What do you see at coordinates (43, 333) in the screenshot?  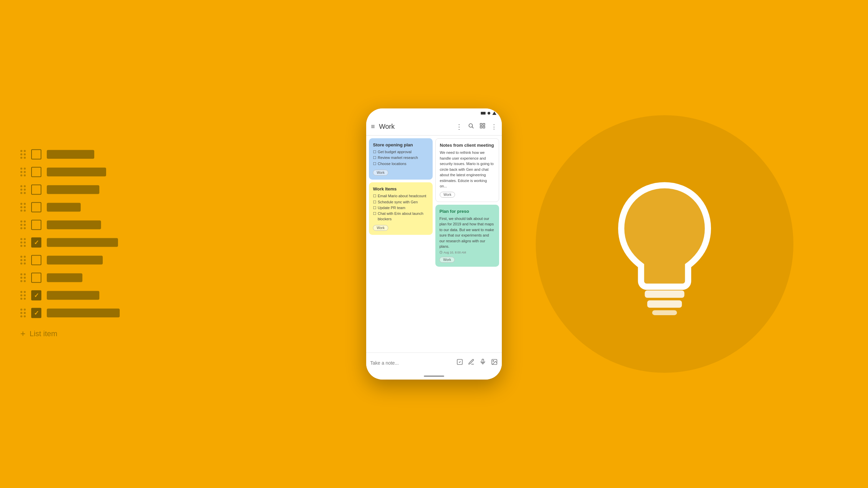 I see `add-item-label: List item` at bounding box center [43, 333].